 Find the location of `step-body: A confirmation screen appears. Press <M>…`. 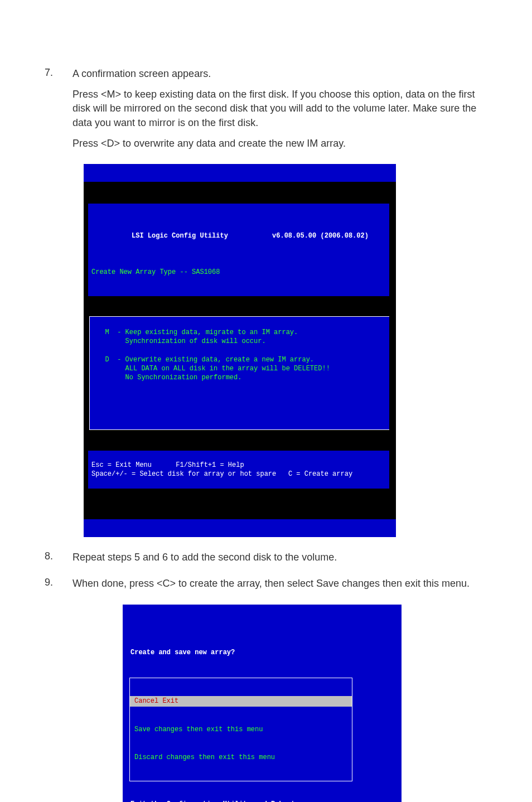

step-body: A confirmation screen appears. Press <M>… is located at coordinates (280, 112).